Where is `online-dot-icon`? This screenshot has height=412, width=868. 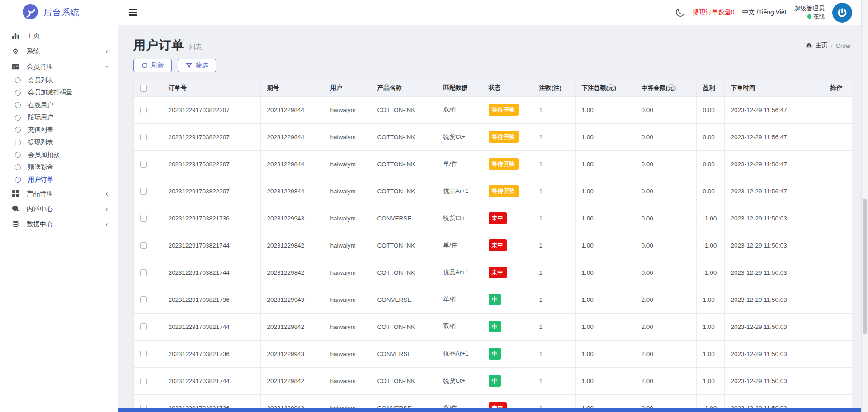 online-dot-icon is located at coordinates (809, 16).